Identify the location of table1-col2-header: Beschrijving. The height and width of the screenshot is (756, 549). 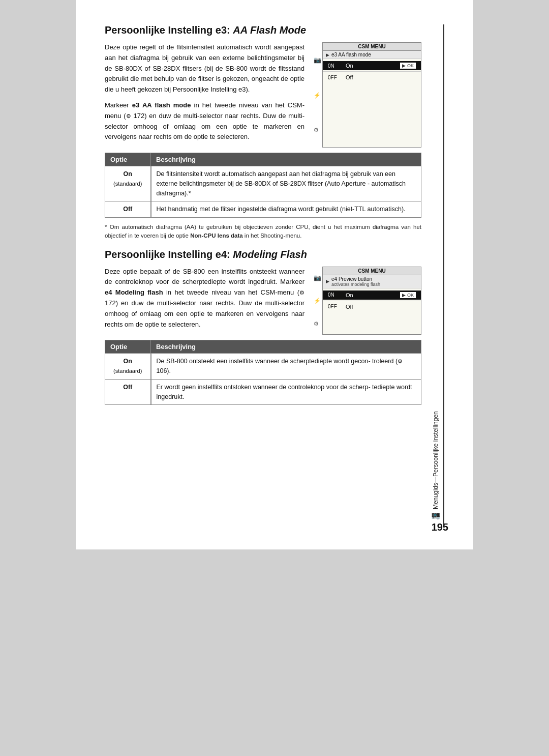
(286, 160).